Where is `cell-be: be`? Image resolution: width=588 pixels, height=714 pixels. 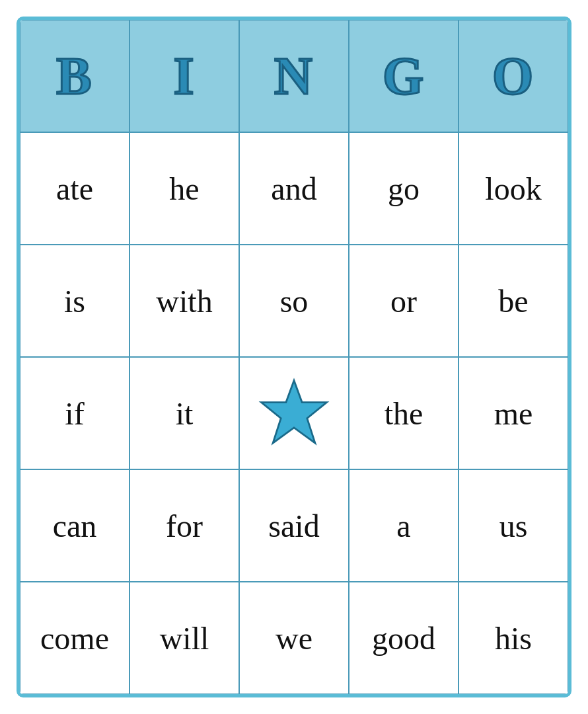 cell-be: be is located at coordinates (513, 301).